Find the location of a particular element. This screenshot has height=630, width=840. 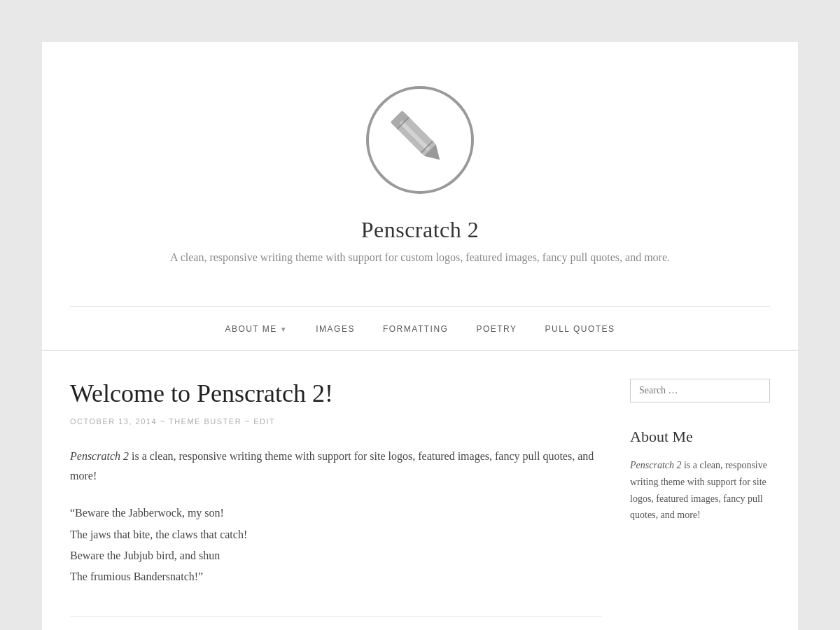

nav-item-images: IMAGES is located at coordinates (335, 329).